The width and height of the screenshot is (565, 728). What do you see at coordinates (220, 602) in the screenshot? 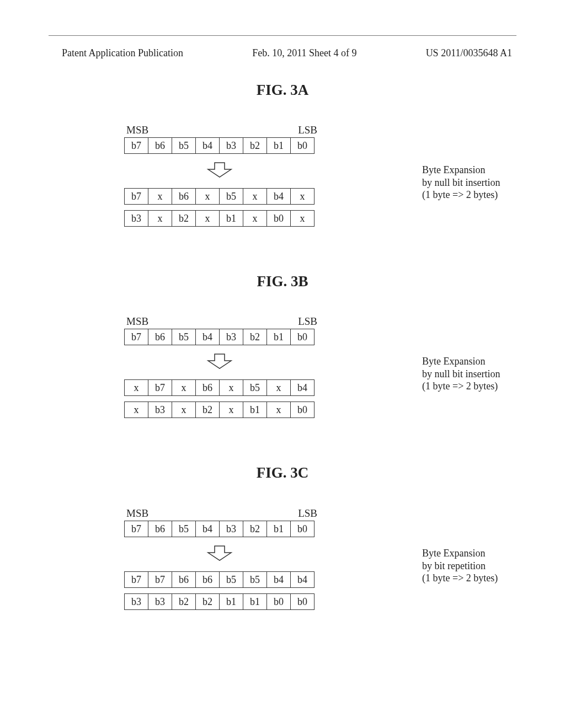
I see `output-byte-row-2: b3 b3 b2 b2 b1 b1 b0 b0` at bounding box center [220, 602].